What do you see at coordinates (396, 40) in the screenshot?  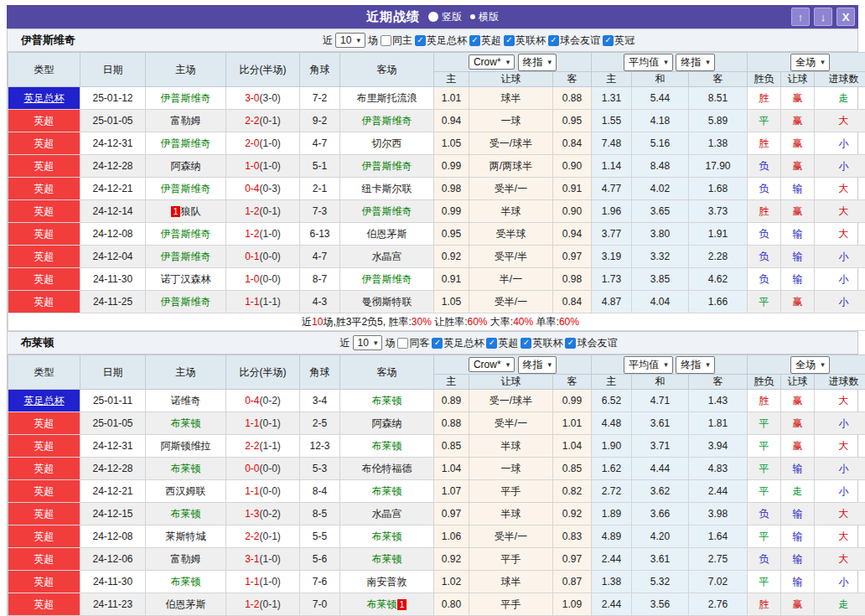 I see `same-venue-checkbox: 同主` at bounding box center [396, 40].